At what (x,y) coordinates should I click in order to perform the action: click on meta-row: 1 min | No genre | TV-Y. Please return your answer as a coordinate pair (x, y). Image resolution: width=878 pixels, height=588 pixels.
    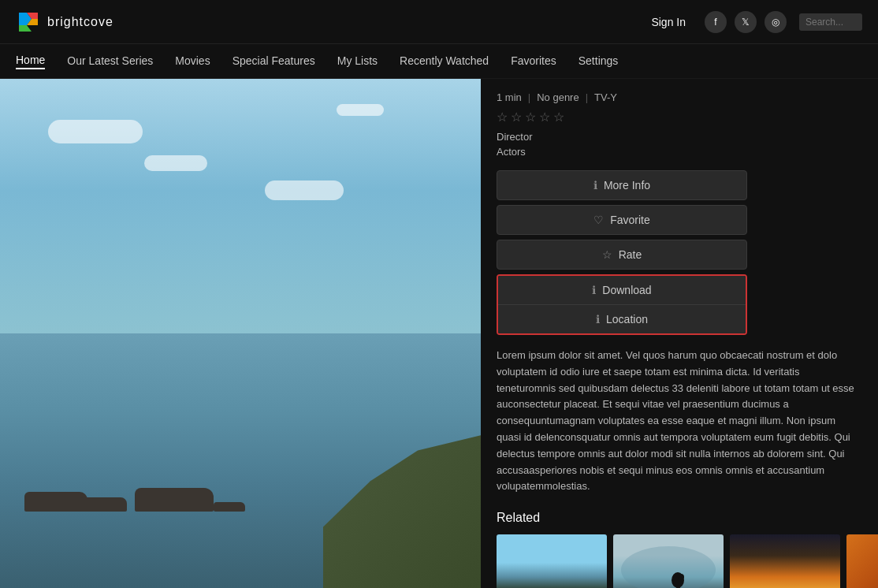
    Looking at the image, I should click on (679, 98).